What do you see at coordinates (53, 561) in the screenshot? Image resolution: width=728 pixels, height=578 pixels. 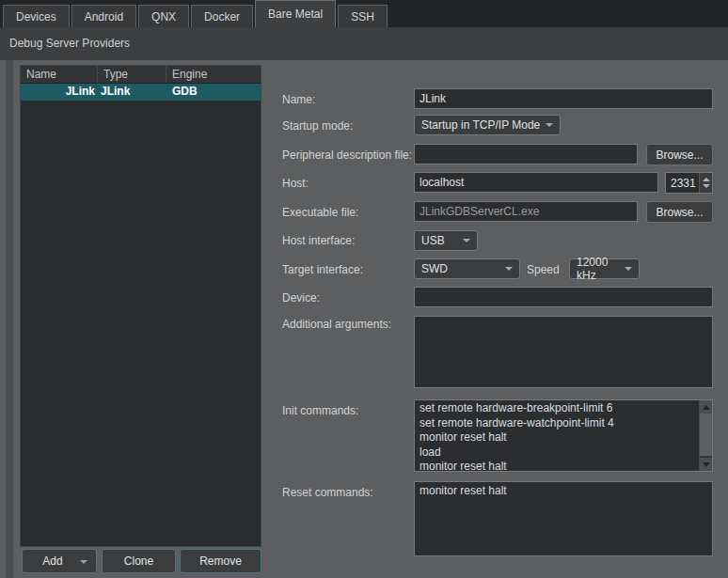 I see `add-button-label: Add` at bounding box center [53, 561].